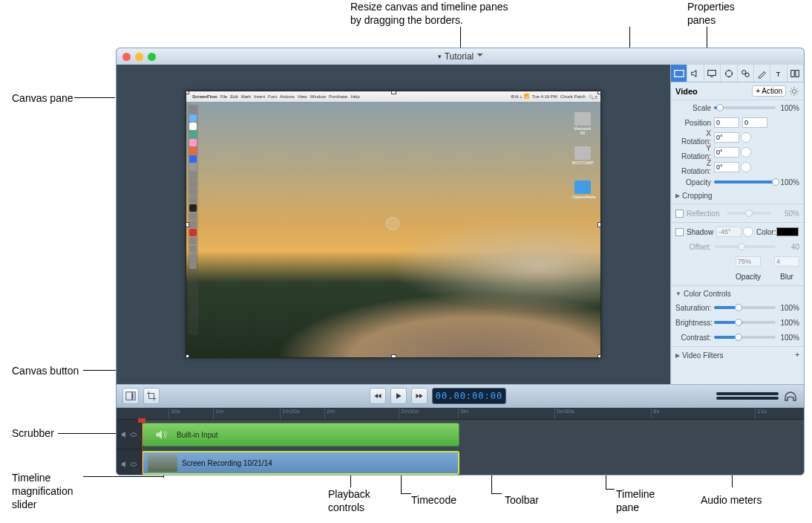 The image size is (812, 523). Describe the element at coordinates (301, 435) in the screenshot. I see `clip-audio: Built-in Input` at that location.